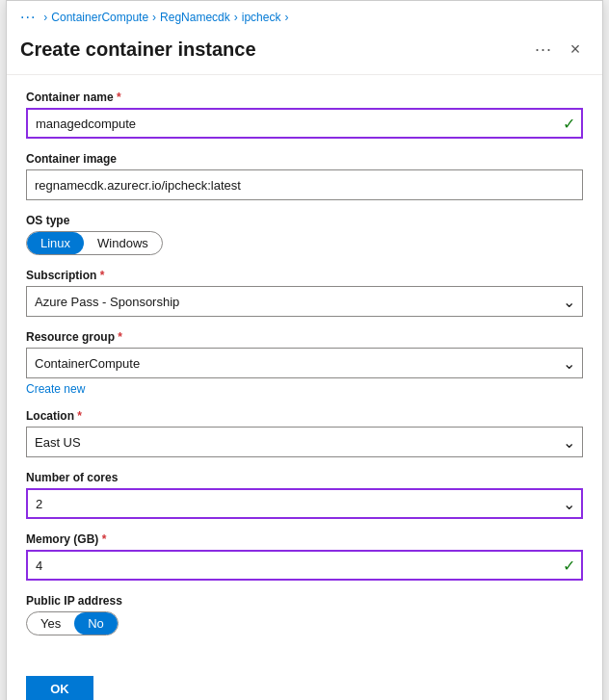 This screenshot has width=609, height=700. Describe the element at coordinates (304, 442) in the screenshot. I see `location-dropdown: East US` at that location.